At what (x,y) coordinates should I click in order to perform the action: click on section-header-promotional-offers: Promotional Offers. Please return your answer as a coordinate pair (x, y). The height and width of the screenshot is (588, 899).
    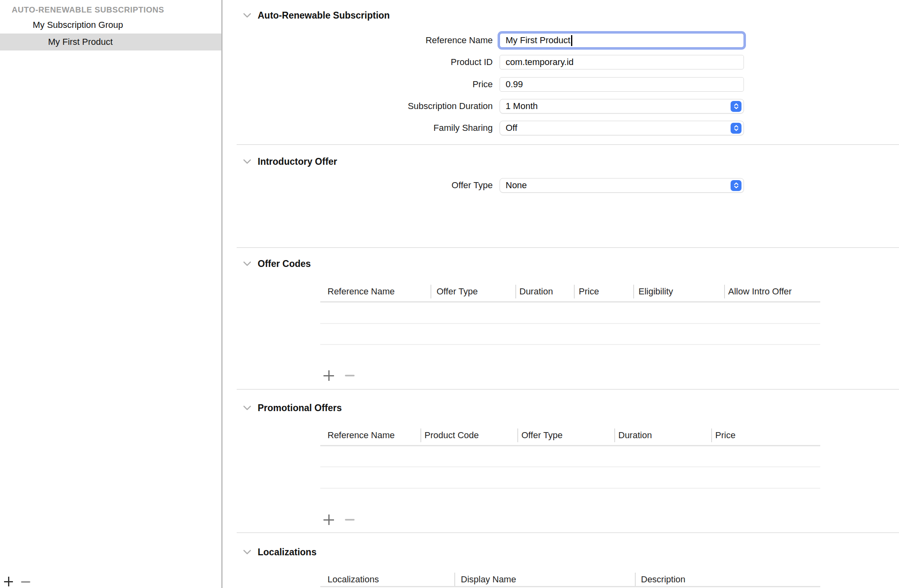
    Looking at the image, I should click on (292, 408).